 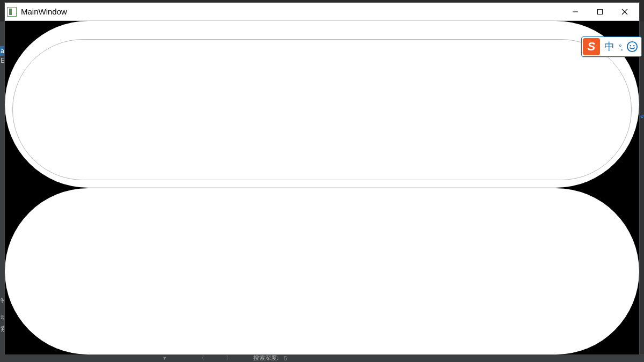 I want to click on titlebar: MainWindow, so click(x=322, y=12).